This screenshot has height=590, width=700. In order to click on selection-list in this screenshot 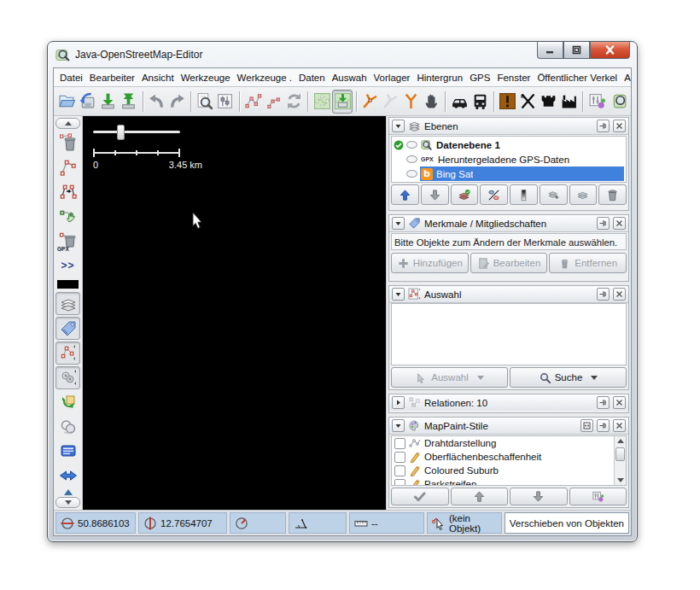, I will do `click(509, 335)`.